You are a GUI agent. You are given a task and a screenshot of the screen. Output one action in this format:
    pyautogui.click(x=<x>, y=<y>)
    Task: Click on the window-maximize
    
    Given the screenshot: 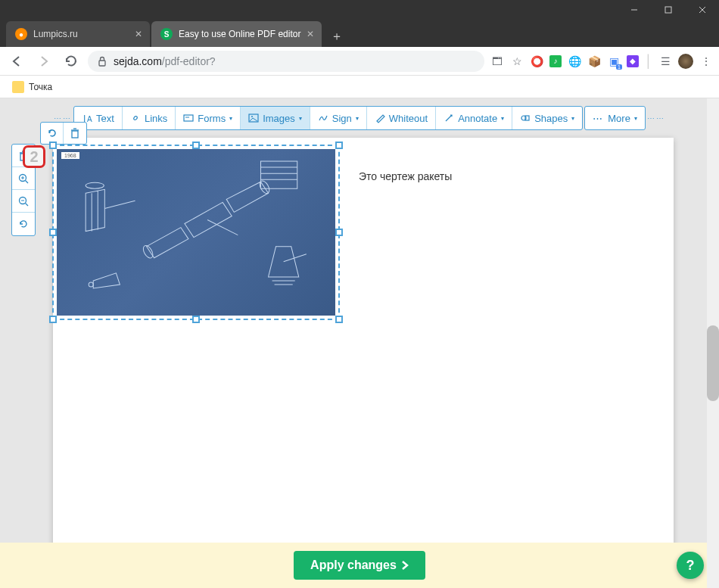 What is the action you would take?
    pyautogui.click(x=668, y=10)
    